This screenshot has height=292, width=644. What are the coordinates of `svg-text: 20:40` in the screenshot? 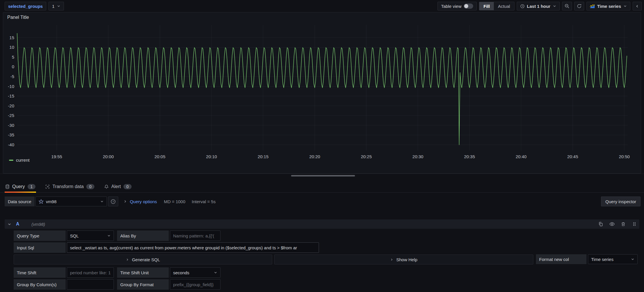 It's located at (521, 157).